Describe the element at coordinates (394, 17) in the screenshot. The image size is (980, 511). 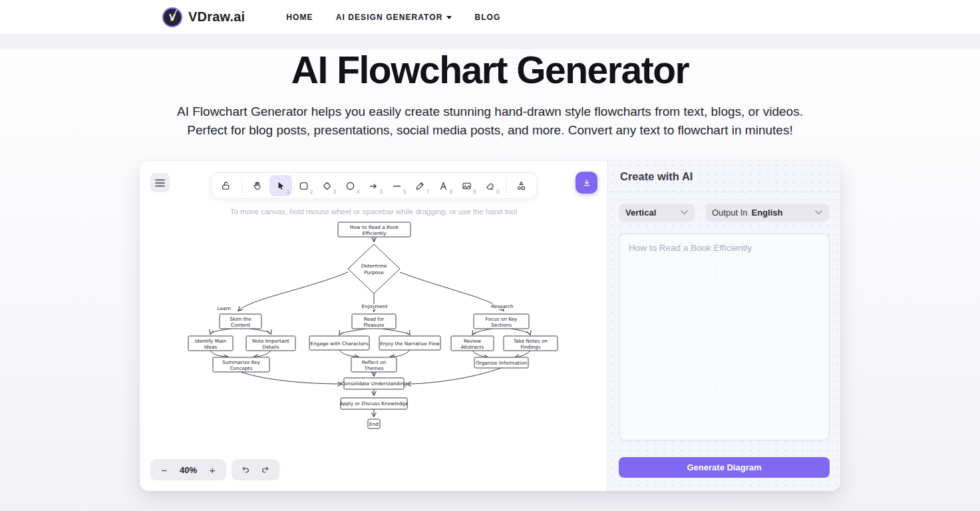
I see `nav-item-ai-design-generator: AI DESIGN GENERATOR` at that location.